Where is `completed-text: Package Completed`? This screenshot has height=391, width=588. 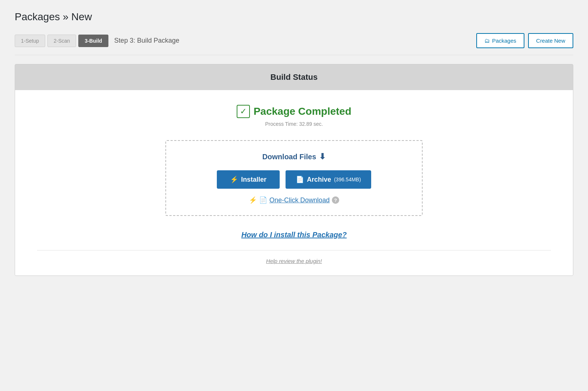 completed-text: Package Completed is located at coordinates (302, 111).